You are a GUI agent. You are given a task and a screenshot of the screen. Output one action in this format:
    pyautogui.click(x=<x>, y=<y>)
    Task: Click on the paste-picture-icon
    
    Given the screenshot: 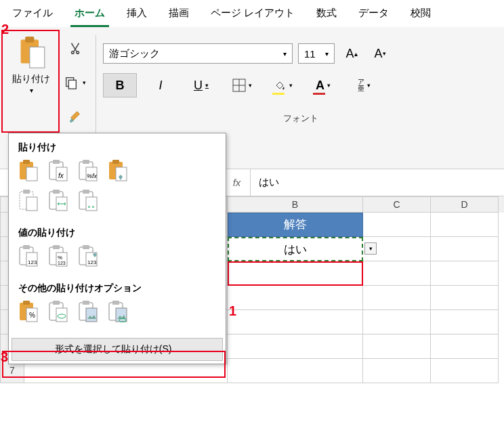 What is the action you would take?
    pyautogui.click(x=88, y=313)
    